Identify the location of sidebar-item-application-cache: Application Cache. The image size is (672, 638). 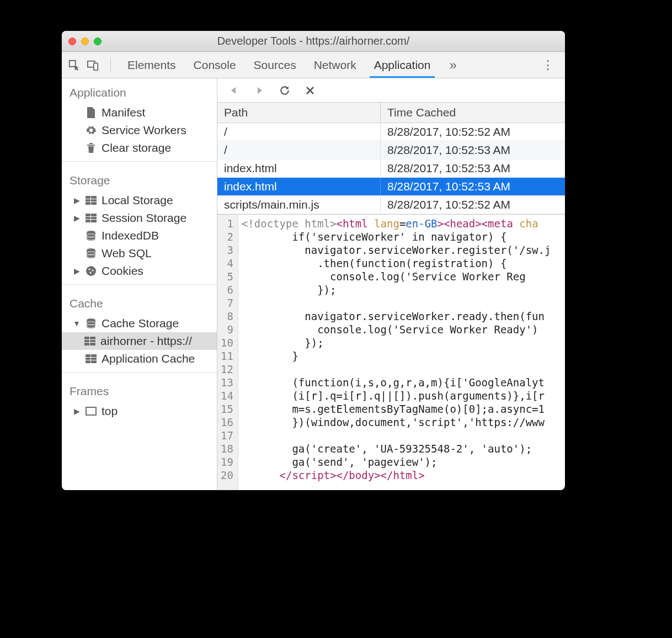
(139, 359).